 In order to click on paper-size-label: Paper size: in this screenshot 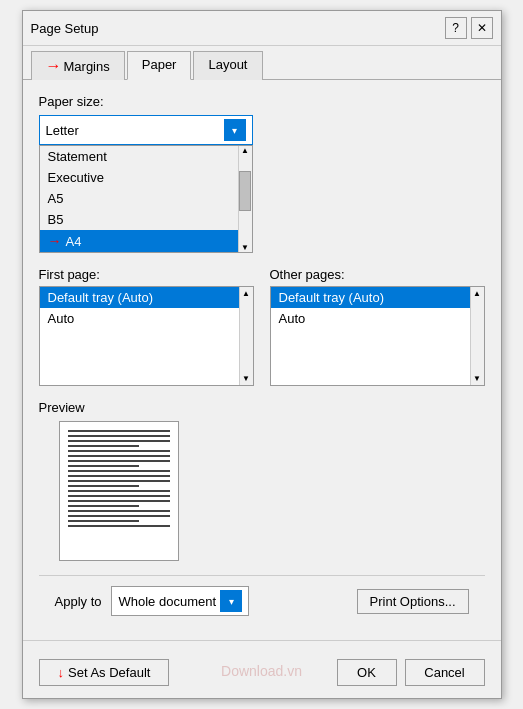, I will do `click(262, 102)`.